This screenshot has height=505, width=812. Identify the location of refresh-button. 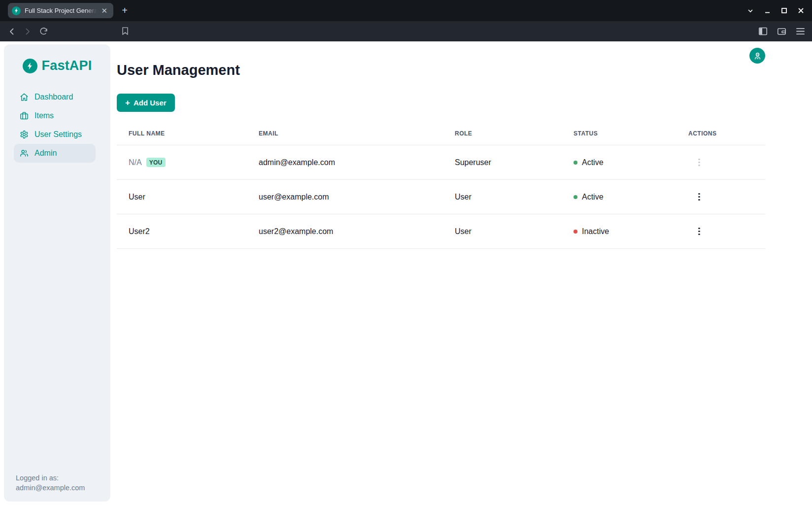
(43, 32).